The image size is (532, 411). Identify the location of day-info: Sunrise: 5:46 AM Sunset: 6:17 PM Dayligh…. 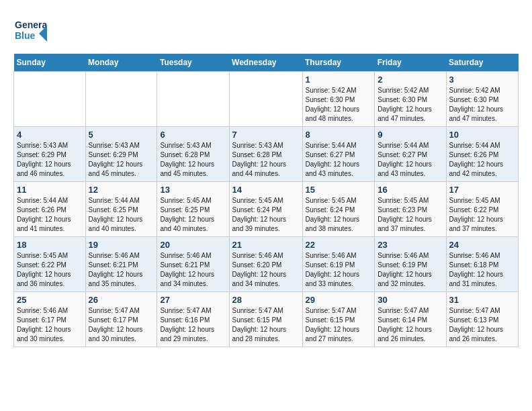
(50, 325).